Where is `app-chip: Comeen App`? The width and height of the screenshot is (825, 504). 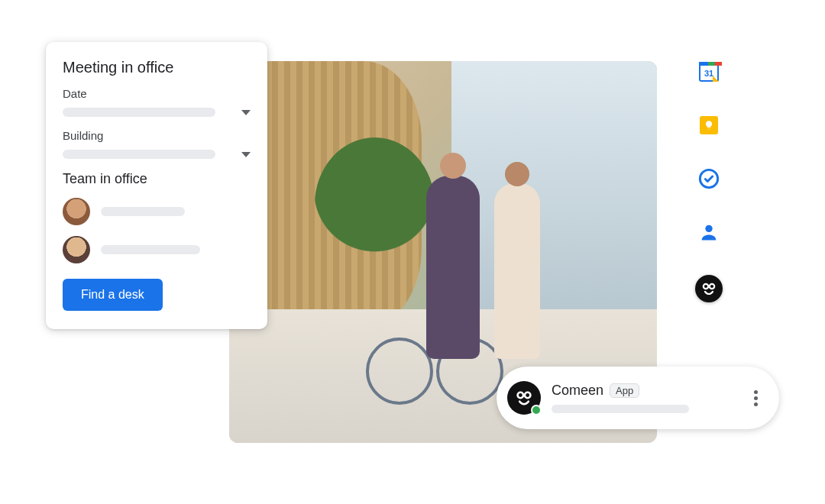 app-chip: Comeen App is located at coordinates (638, 398).